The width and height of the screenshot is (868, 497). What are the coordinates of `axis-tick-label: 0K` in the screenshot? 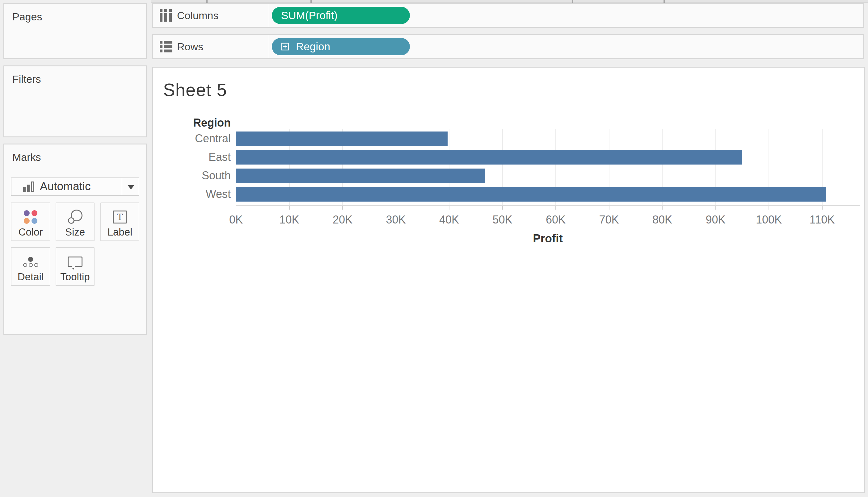 It's located at (236, 220).